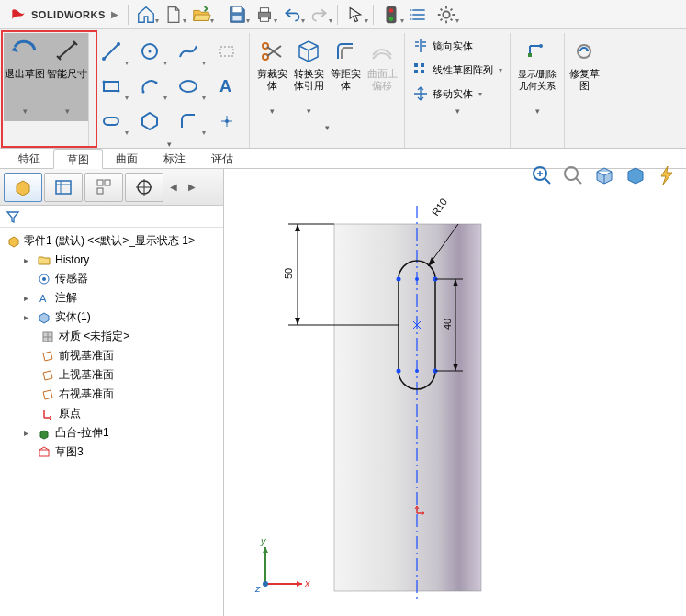 The image size is (686, 616). What do you see at coordinates (573, 175) in the screenshot?
I see `zoom-area-button` at bounding box center [573, 175].